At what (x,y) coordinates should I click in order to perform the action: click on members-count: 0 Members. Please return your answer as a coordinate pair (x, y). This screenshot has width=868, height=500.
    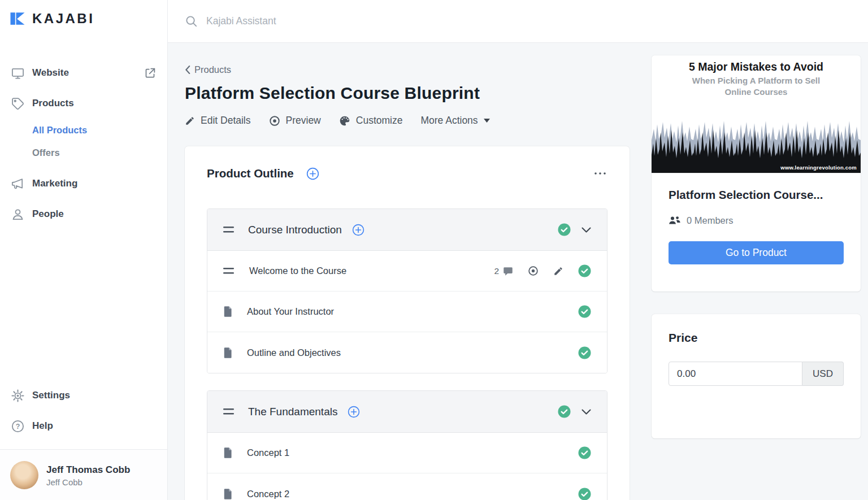
    Looking at the image, I should click on (710, 220).